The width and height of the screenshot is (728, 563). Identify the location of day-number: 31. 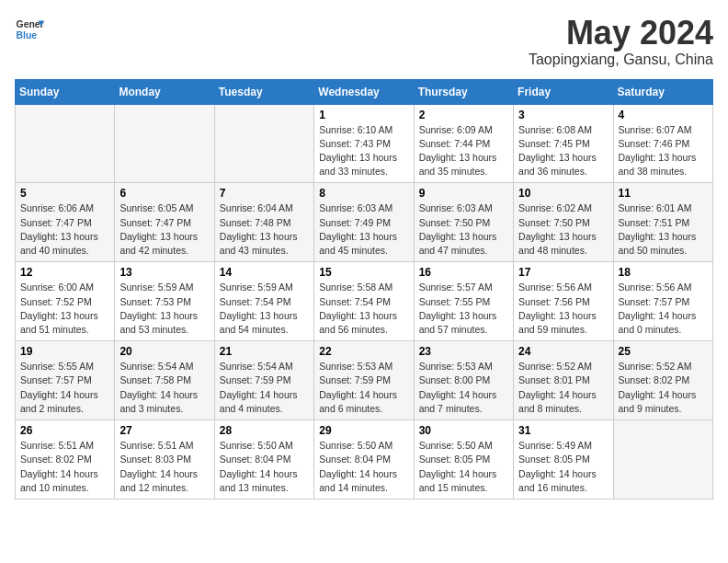
(563, 431).